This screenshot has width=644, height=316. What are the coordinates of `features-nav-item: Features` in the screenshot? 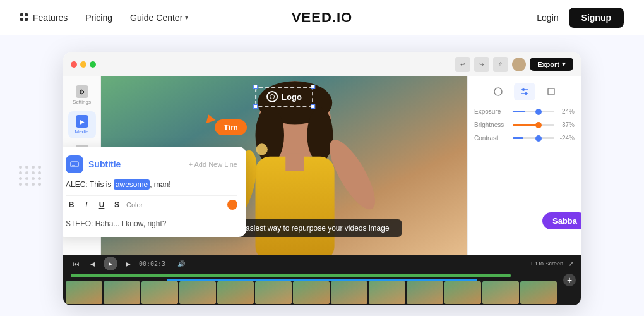 It's located at (44, 18).